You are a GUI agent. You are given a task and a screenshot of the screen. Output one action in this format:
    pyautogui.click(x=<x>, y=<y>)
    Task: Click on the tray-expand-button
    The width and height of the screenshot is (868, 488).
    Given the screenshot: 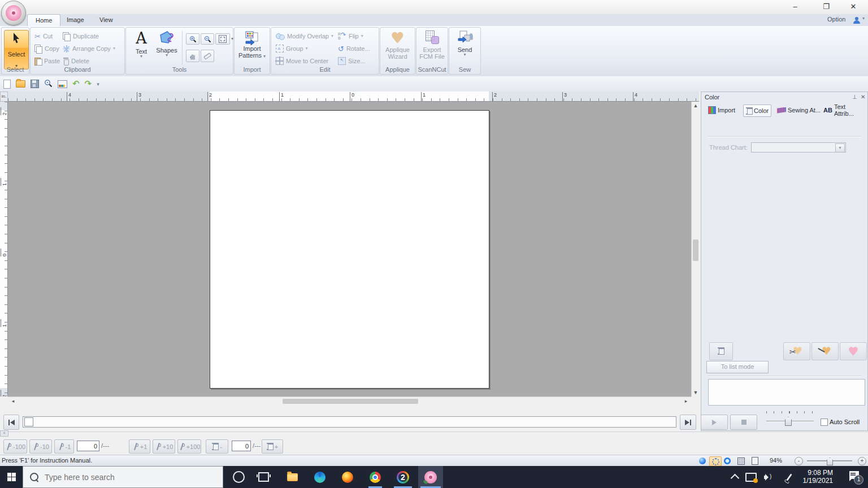 What is the action you would take?
    pyautogui.click(x=735, y=477)
    